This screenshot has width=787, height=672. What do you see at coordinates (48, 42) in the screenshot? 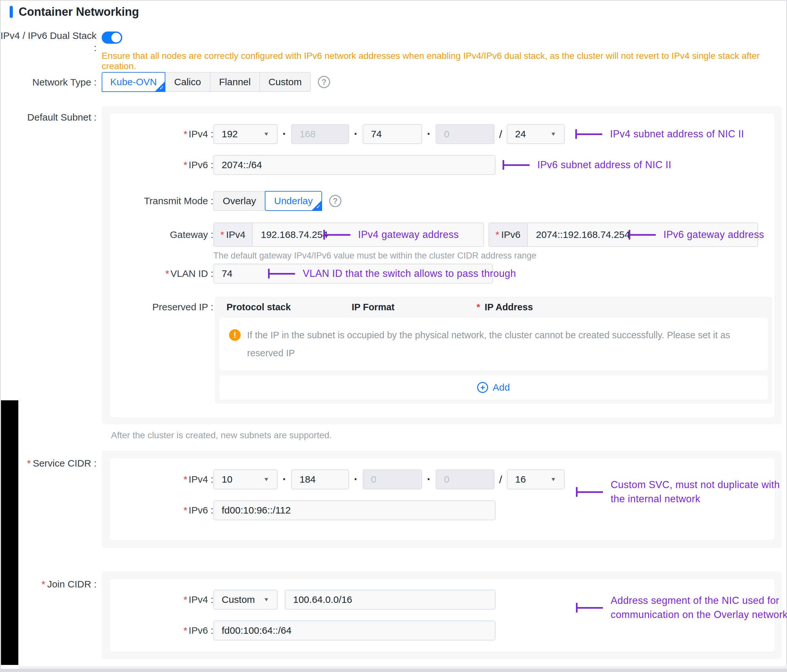
I see `dual-stack-label: IPv4 / IPv6 Dual Stack :` at bounding box center [48, 42].